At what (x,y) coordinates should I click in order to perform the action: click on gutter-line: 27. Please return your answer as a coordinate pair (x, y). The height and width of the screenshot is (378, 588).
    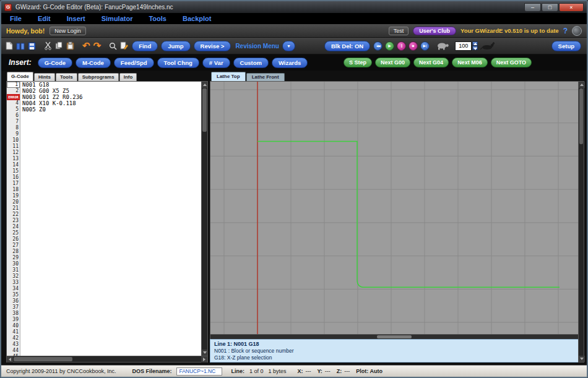
    Looking at the image, I should click on (14, 246).